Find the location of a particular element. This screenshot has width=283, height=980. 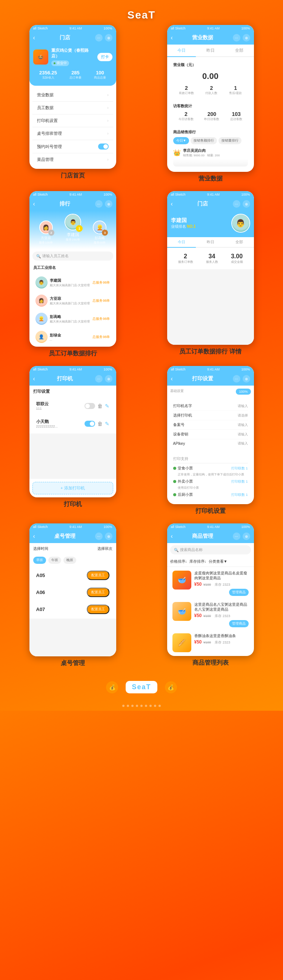

emp-tab-yesterday: 昨日 is located at coordinates (210, 242).